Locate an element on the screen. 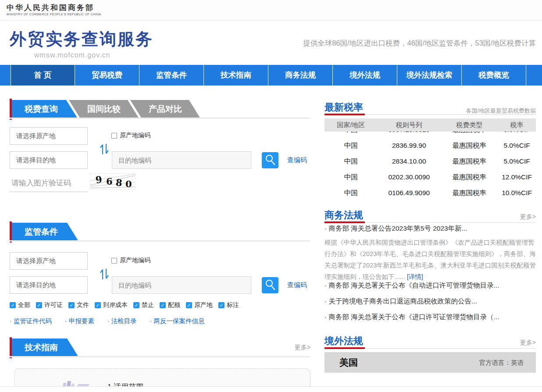 The width and height of the screenshot is (542, 392). filter-label: ✓标注 is located at coordinates (229, 305).